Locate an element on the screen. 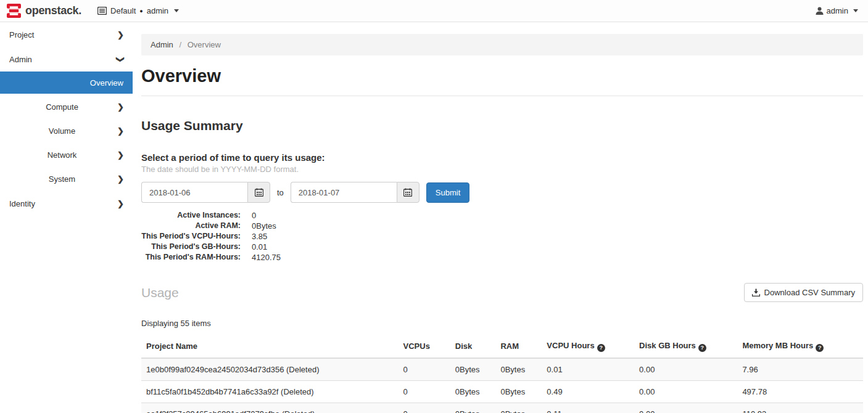 This screenshot has width=868, height=413. openstack-brand: openstack. is located at coordinates (41, 11).